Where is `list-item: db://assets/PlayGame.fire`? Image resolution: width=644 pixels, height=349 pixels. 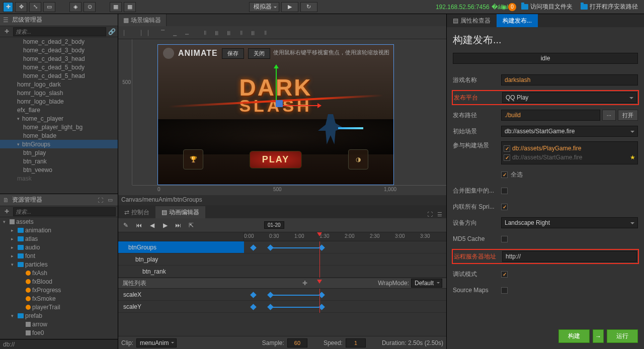
list-item: db://assets/PlayGame.fire is located at coordinates (570, 148).